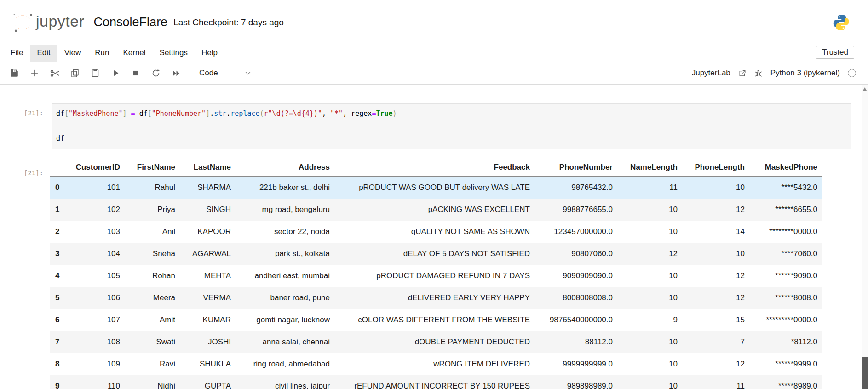 This screenshot has width=868, height=389. Describe the element at coordinates (95, 382) in the screenshot. I see `table-cell: 110` at that location.